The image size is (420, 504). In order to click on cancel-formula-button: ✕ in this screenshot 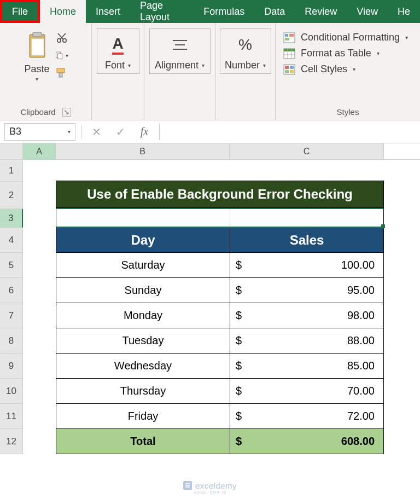, I will do `click(96, 132)`.